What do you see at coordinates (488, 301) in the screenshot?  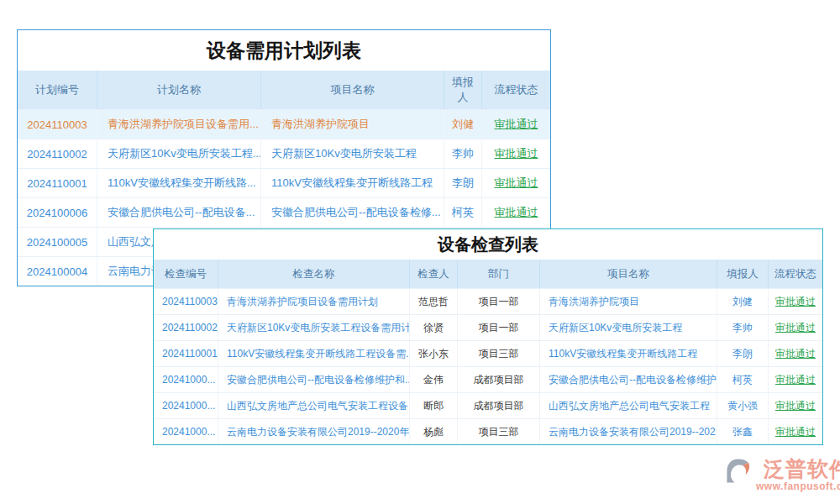 I see `check-table-row: 2024110003 青海洪湖养护院项目设备需用计划 范思哲 项目一部 青海洪湖…` at bounding box center [488, 301].